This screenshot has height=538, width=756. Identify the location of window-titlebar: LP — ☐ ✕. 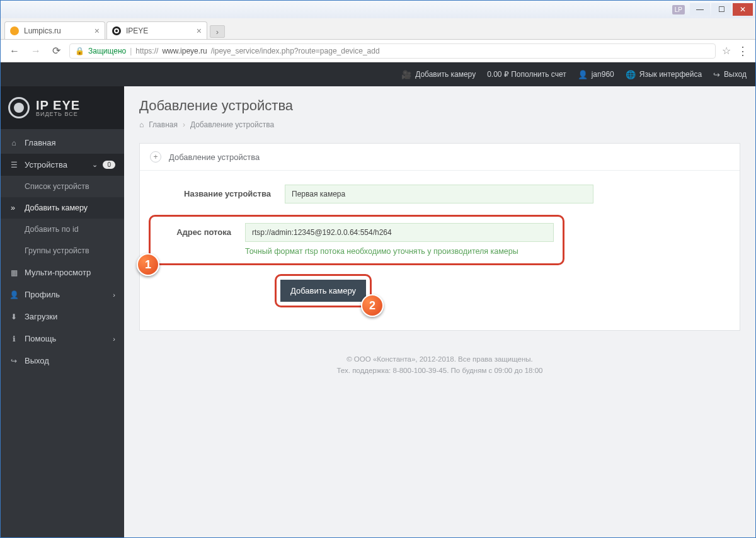
(378, 9).